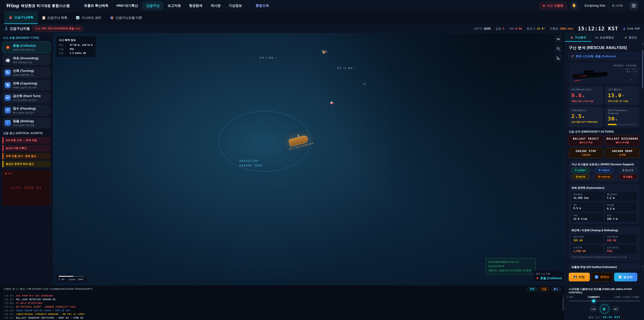 Image resolution: width=644 pixels, height=320 pixels. I want to click on towing-required: 필요 예인력285 kN, so click(588, 239).